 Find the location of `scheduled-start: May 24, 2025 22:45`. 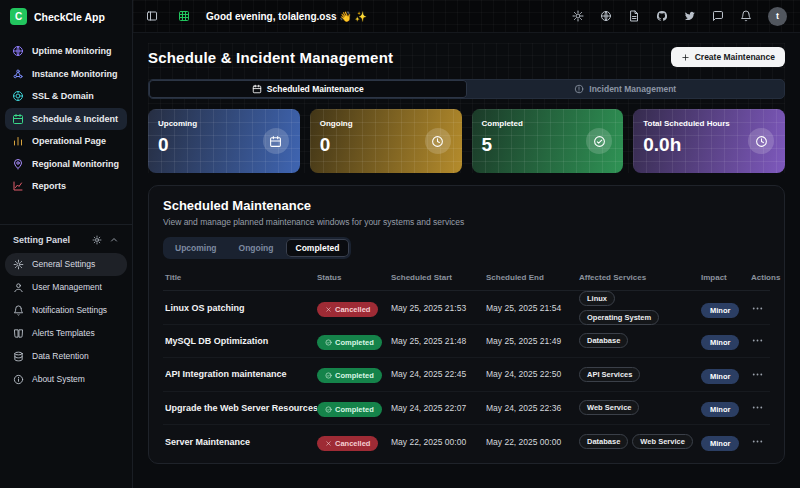

scheduled-start: May 24, 2025 22:45 is located at coordinates (438, 374).